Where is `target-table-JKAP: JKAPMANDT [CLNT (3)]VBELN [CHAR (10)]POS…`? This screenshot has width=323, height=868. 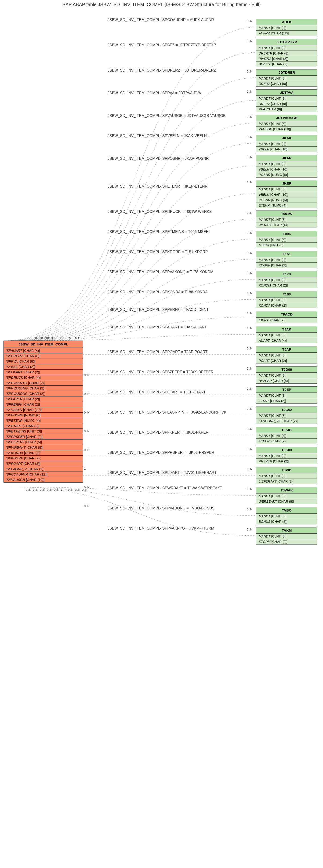
target-table-JKAP: JKAPMANDT [CLNT (3)]VBELN [CHAR (10)]POS… is located at coordinates (287, 166).